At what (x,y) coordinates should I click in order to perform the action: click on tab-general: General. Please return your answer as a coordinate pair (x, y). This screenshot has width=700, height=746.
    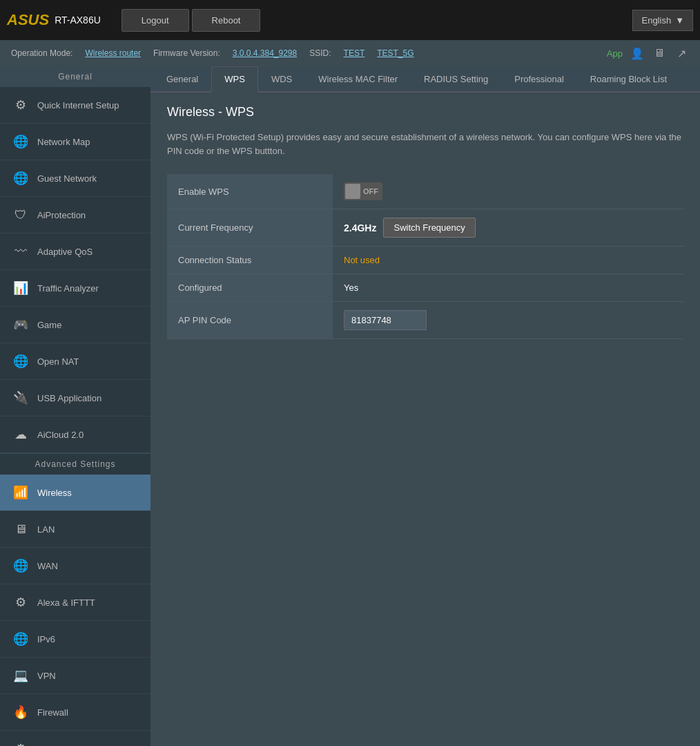
    Looking at the image, I should click on (182, 79).